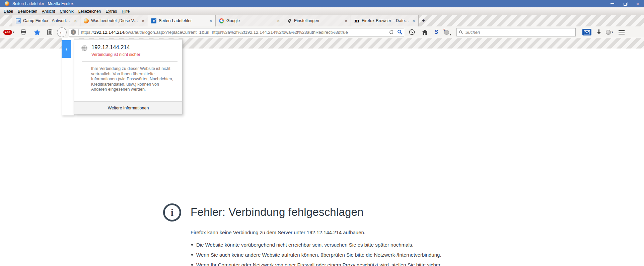  I want to click on popup-divider, so click(130, 62).